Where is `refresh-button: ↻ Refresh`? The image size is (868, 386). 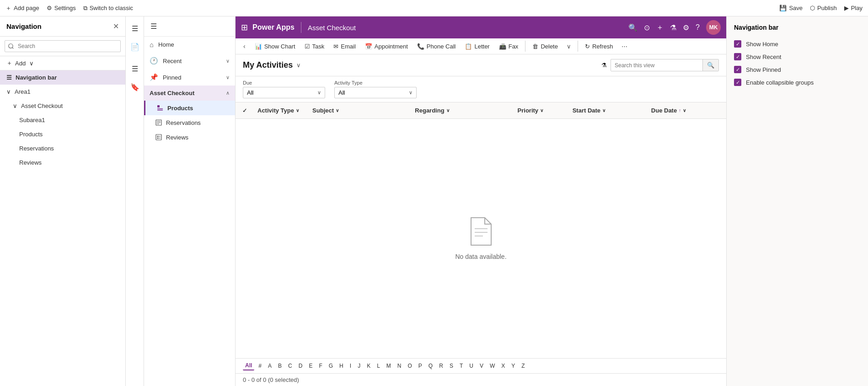
refresh-button: ↻ Refresh is located at coordinates (599, 47).